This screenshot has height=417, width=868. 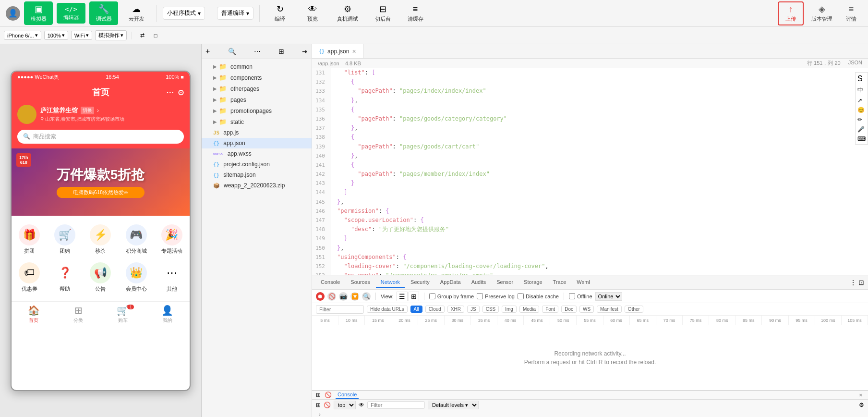 What do you see at coordinates (343, 296) in the screenshot?
I see `camera-btn: 📷` at bounding box center [343, 296].